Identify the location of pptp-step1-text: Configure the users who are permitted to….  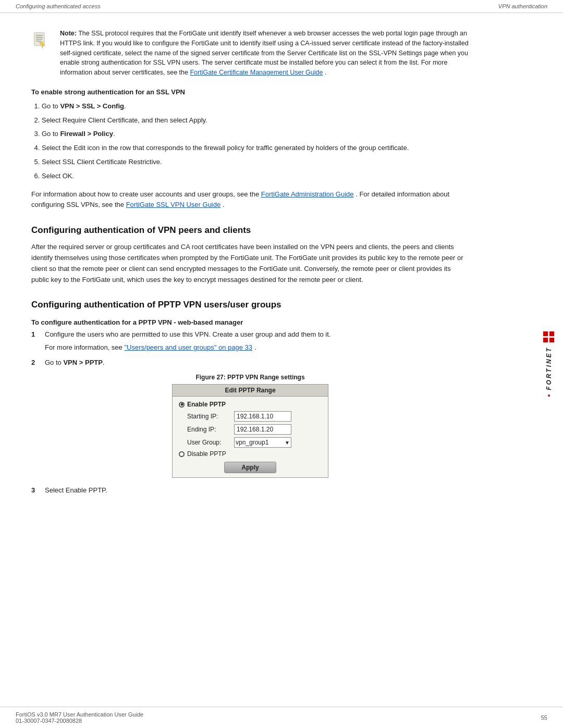
(188, 335).